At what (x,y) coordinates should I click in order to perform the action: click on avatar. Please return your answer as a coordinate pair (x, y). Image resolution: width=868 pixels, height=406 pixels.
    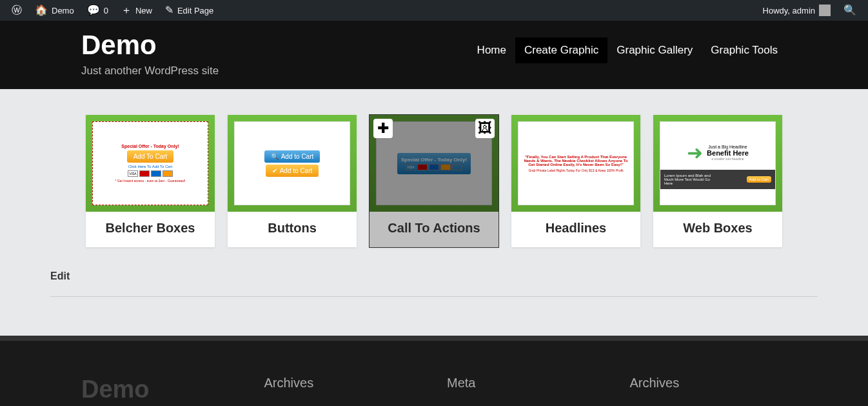
    Looking at the image, I should click on (825, 10).